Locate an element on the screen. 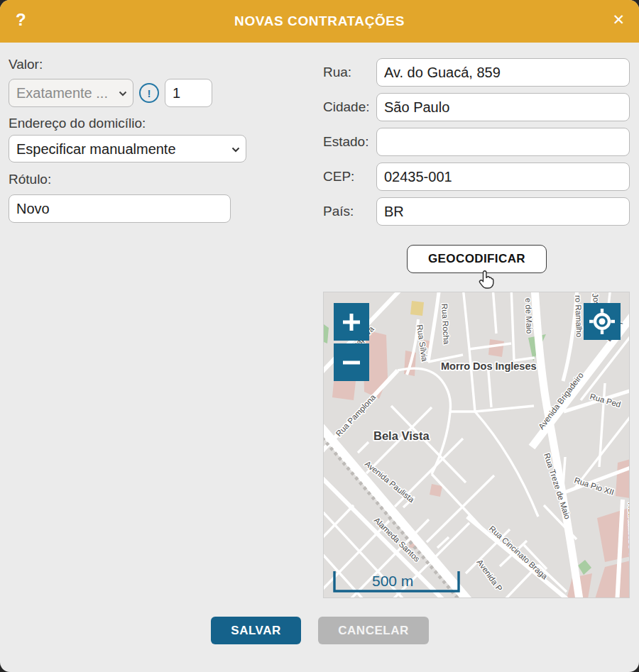 The image size is (639, 672). endereco-label: Endereço do domicílio: is located at coordinates (77, 123).